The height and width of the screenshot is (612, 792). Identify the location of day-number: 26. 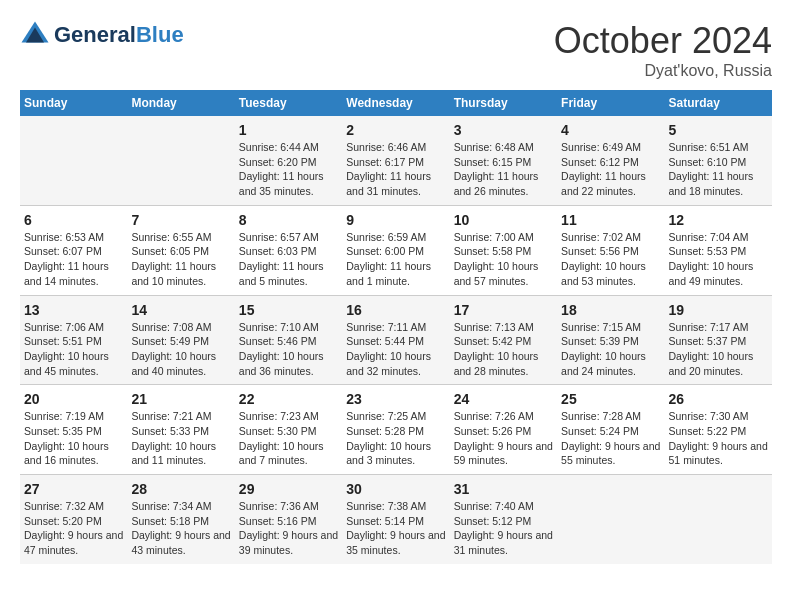
(718, 399).